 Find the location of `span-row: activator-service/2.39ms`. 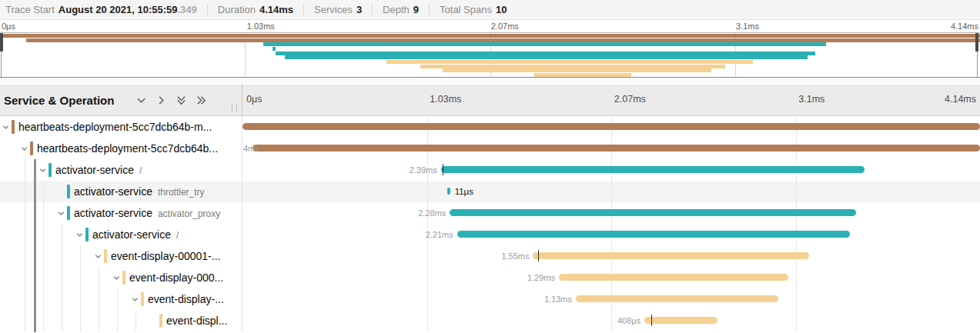

span-row: activator-service/2.39ms is located at coordinates (490, 170).